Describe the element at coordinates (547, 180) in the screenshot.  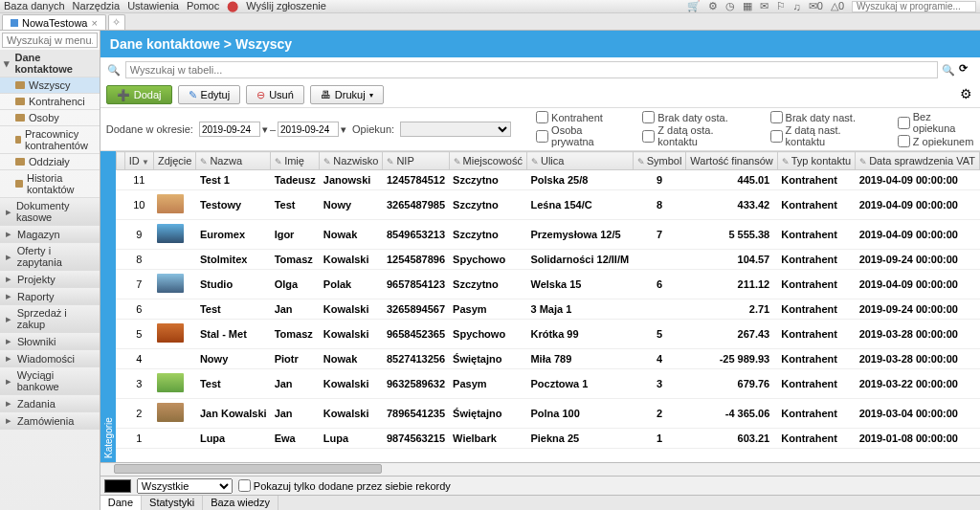
I see `table-row: 11Test 1TadeuszJanowski1245784512Szczytn…` at that location.